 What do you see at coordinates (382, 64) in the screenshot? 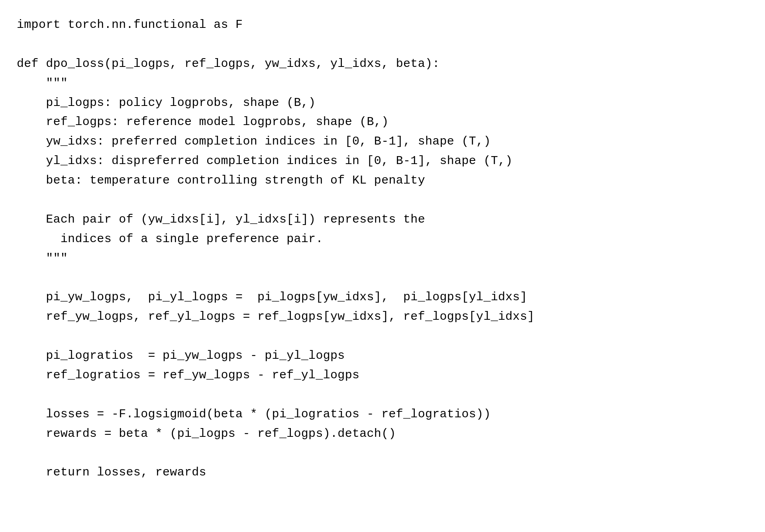
I see `code-line: def dpo_loss(pi_logps, ref_logps, yw_idx…` at bounding box center [382, 64].